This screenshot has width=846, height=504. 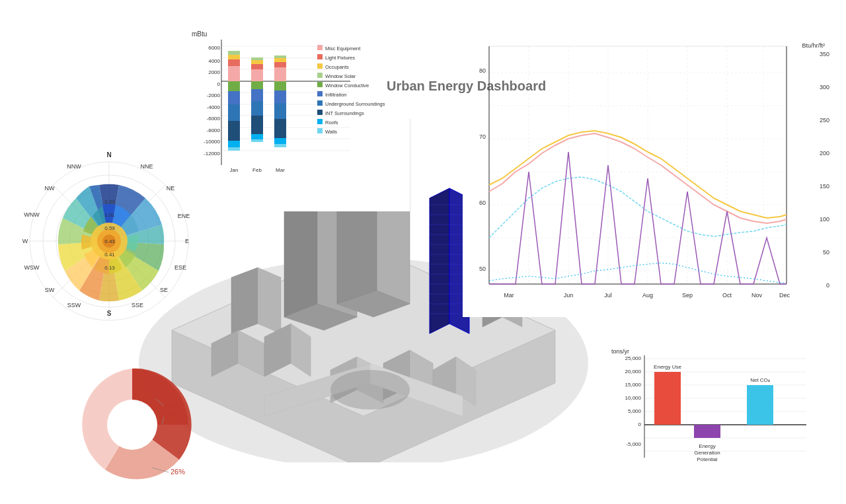 What do you see at coordinates (50, 188) in the screenshot?
I see `svg-text: NW` at bounding box center [50, 188].